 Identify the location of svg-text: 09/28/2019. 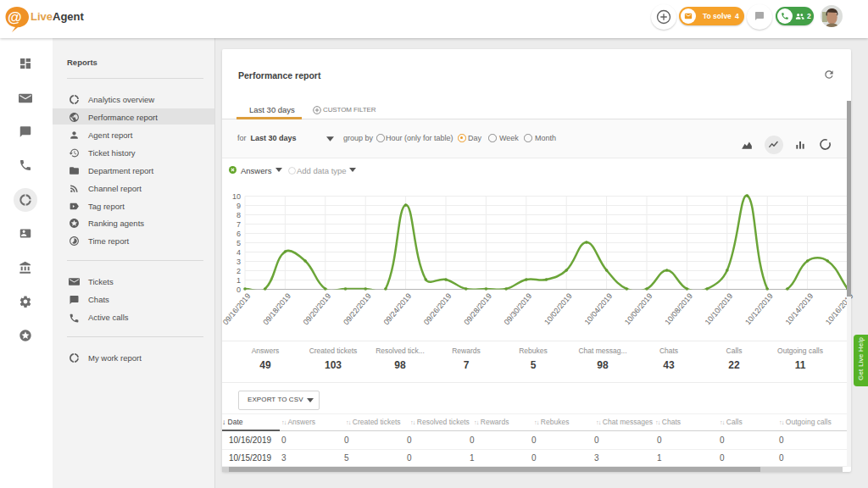
(478, 308).